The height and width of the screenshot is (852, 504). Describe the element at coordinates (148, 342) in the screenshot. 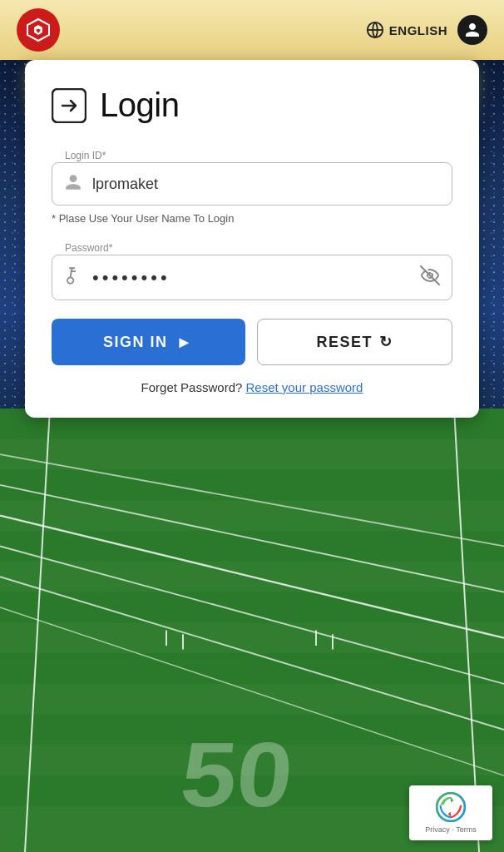

I see `signin-button: SIGN IN ►` at that location.